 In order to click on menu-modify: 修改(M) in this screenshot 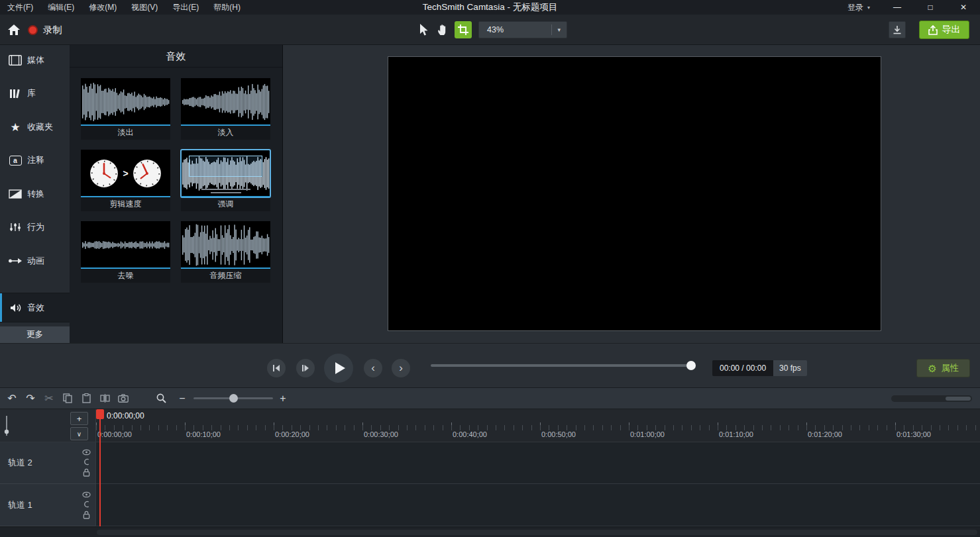, I will do `click(103, 8)`.